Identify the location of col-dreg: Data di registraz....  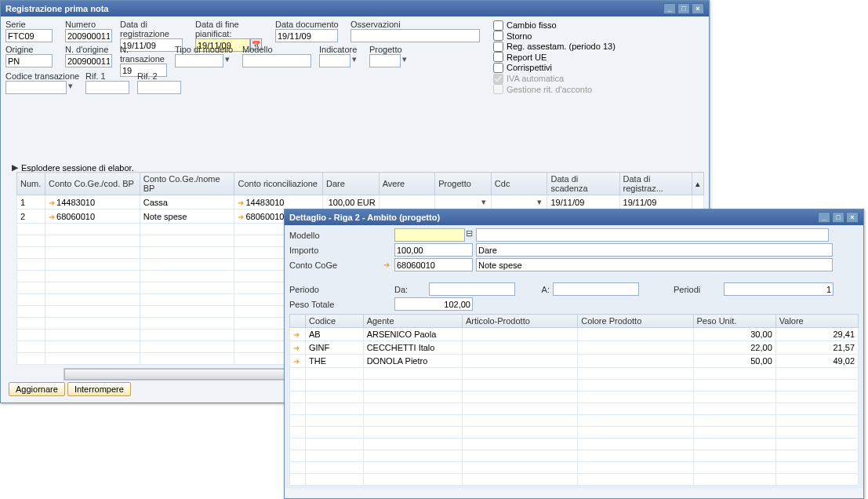
(656, 184).